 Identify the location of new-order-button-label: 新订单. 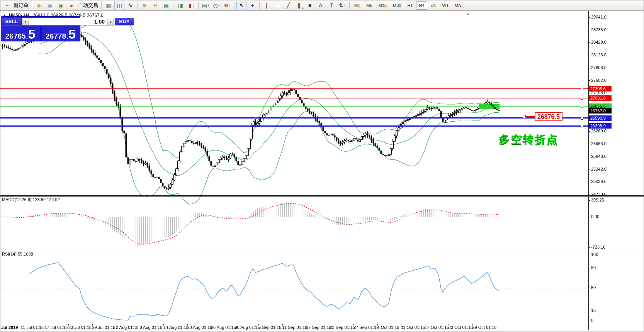
(21, 5).